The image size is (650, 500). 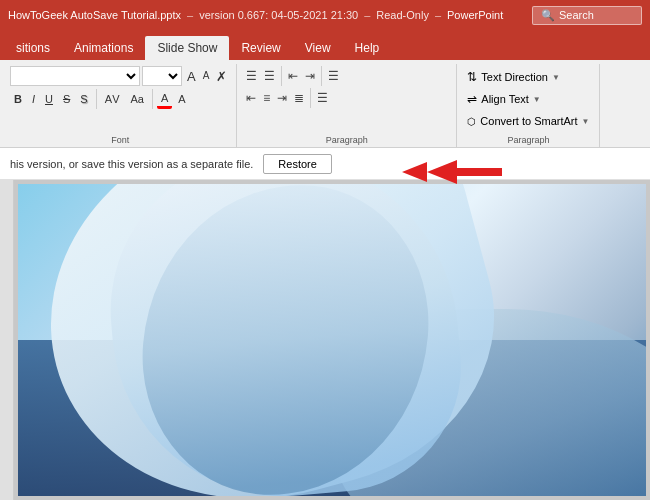 What do you see at coordinates (266, 98) in the screenshot?
I see `align-center-btn: ≡` at bounding box center [266, 98].